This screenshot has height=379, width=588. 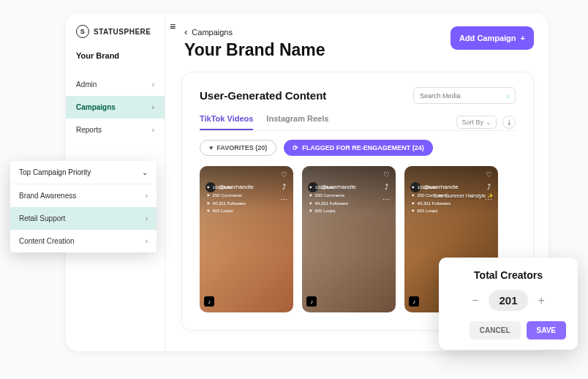 I want to click on heart-icon: ♥, so click(x=211, y=148).